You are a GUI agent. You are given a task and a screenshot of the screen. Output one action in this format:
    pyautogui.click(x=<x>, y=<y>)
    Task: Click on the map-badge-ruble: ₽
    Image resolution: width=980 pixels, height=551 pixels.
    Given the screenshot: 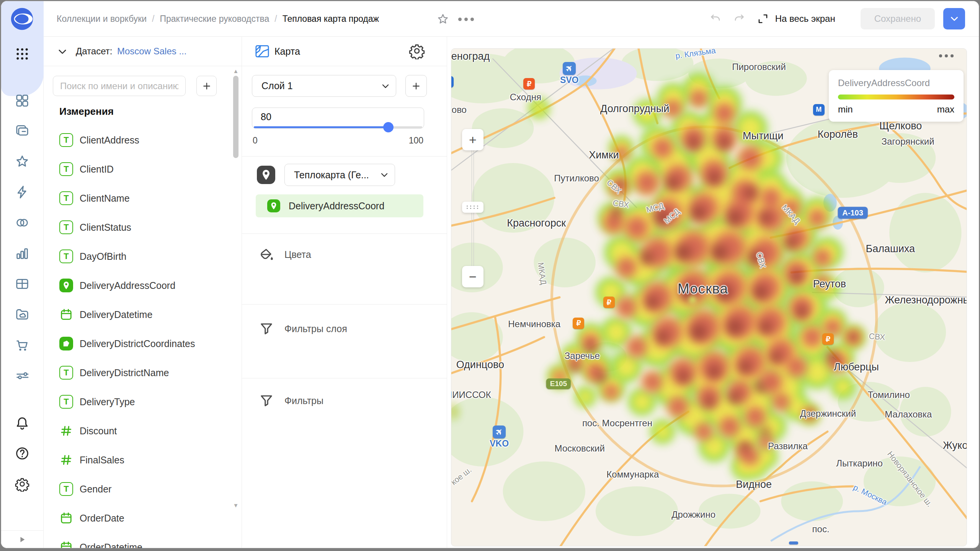 What is the action you would take?
    pyautogui.click(x=578, y=323)
    